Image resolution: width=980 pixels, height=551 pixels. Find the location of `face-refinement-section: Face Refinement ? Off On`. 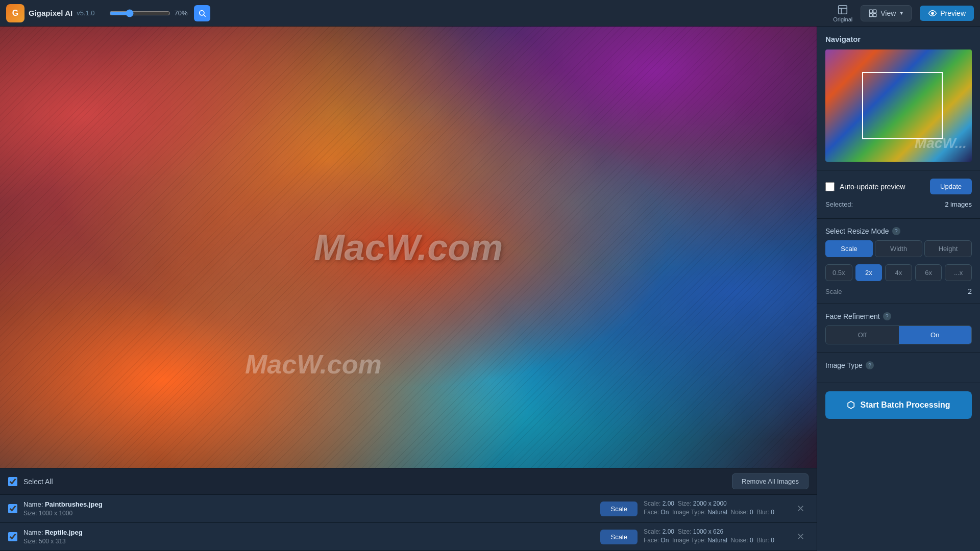

face-refinement-section: Face Refinement ? Off On is located at coordinates (898, 329).